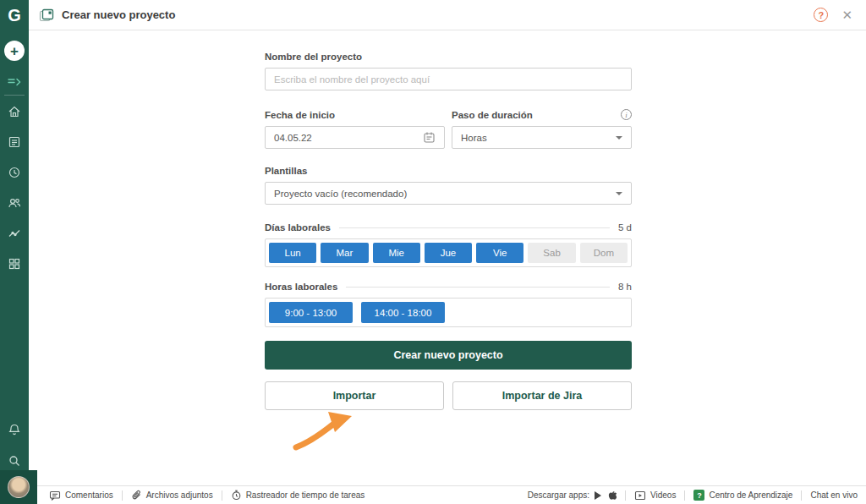  Describe the element at coordinates (447, 15) in the screenshot. I see `dialog-header: Crear nuevo proyecto ? ✕` at that location.